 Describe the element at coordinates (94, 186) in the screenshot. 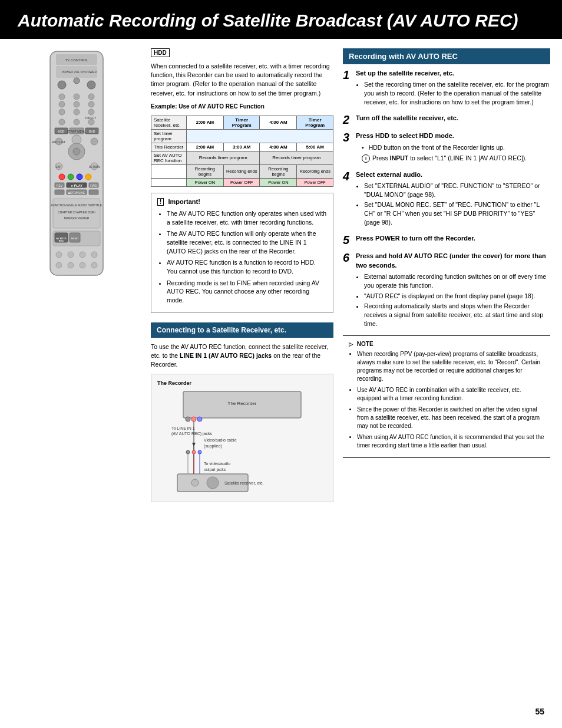

I see `svg-text: FWD` at that location.